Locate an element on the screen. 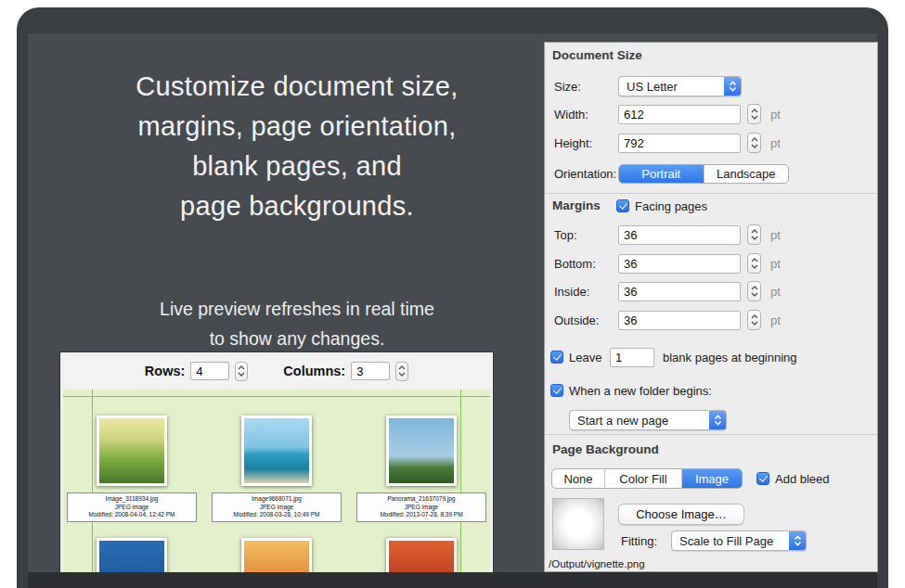  photo-thumbnail-tree is located at coordinates (132, 451).